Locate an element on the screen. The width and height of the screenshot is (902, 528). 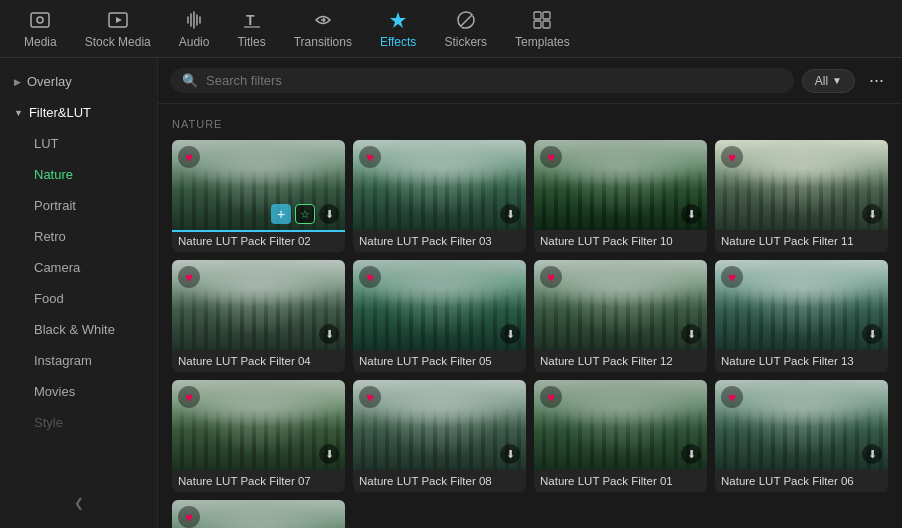
filter-card-13: ♥⬇Nature LUT Pack Filter 09 is located at coordinates (258, 514).